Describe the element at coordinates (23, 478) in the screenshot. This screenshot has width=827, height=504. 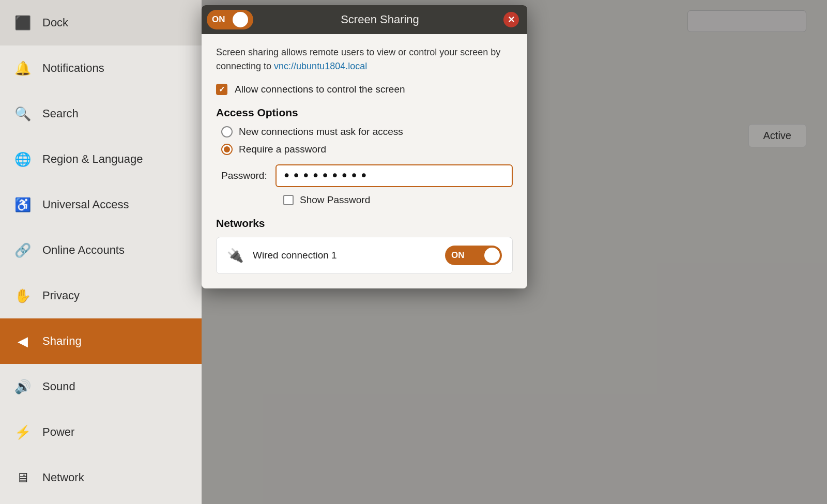
I see `network-icon: 🖥` at that location.